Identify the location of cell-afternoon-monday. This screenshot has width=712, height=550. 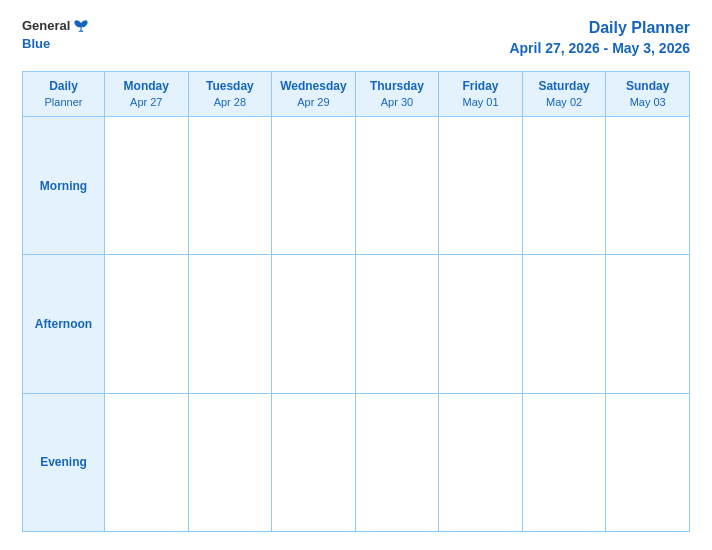
(147, 324).